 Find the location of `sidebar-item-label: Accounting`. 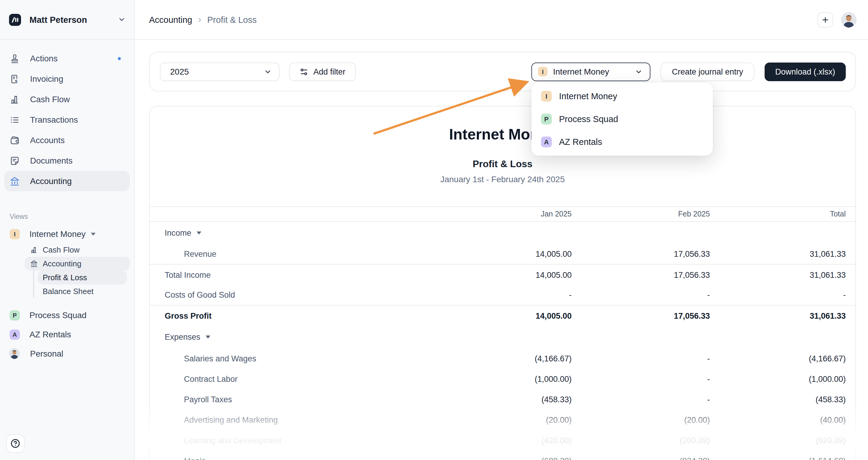

sidebar-item-label: Accounting is located at coordinates (75, 181).